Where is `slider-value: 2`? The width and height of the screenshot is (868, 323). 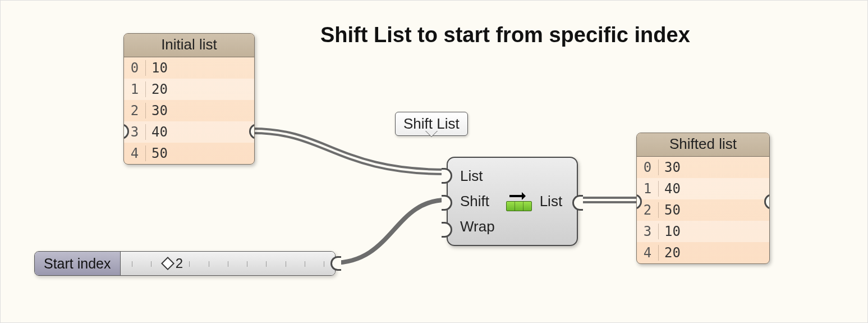 slider-value: 2 is located at coordinates (180, 263).